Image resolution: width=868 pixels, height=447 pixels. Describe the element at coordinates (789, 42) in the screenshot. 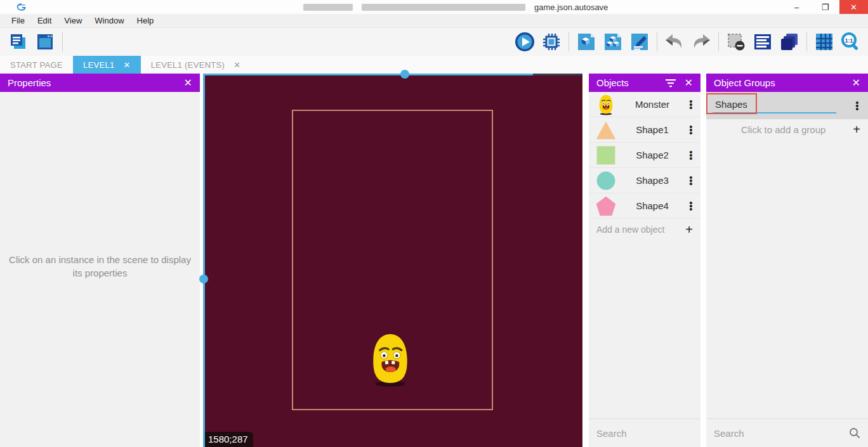

I see `layers-icon` at that location.